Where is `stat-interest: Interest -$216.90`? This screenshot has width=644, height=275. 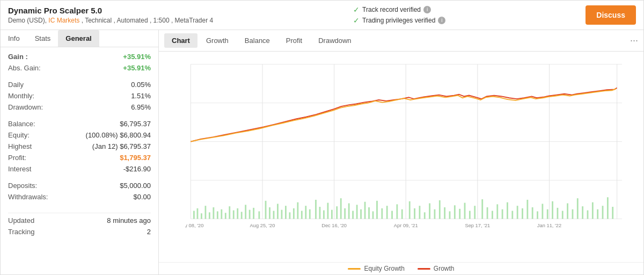 stat-interest: Interest -$216.90 is located at coordinates (79, 169).